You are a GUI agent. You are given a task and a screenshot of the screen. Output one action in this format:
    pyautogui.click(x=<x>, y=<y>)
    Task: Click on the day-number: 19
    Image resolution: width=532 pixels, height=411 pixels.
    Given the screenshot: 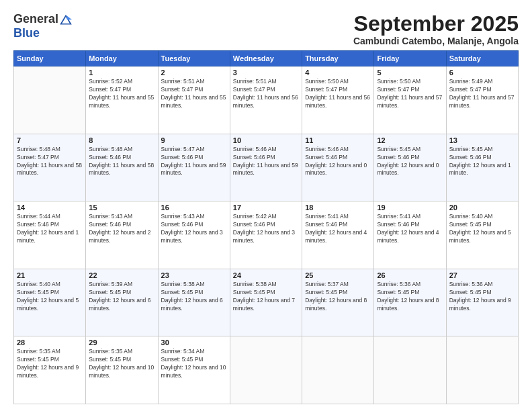 What is the action you would take?
    pyautogui.click(x=410, y=208)
    